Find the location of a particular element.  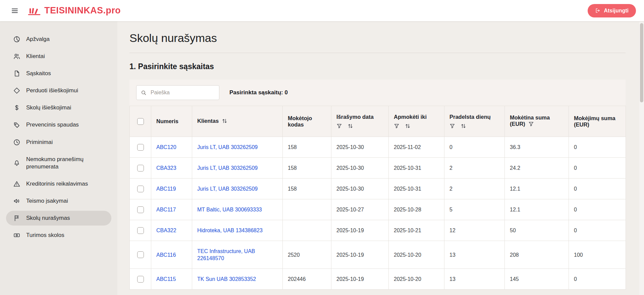

banknote-icon is located at coordinates (17, 235).